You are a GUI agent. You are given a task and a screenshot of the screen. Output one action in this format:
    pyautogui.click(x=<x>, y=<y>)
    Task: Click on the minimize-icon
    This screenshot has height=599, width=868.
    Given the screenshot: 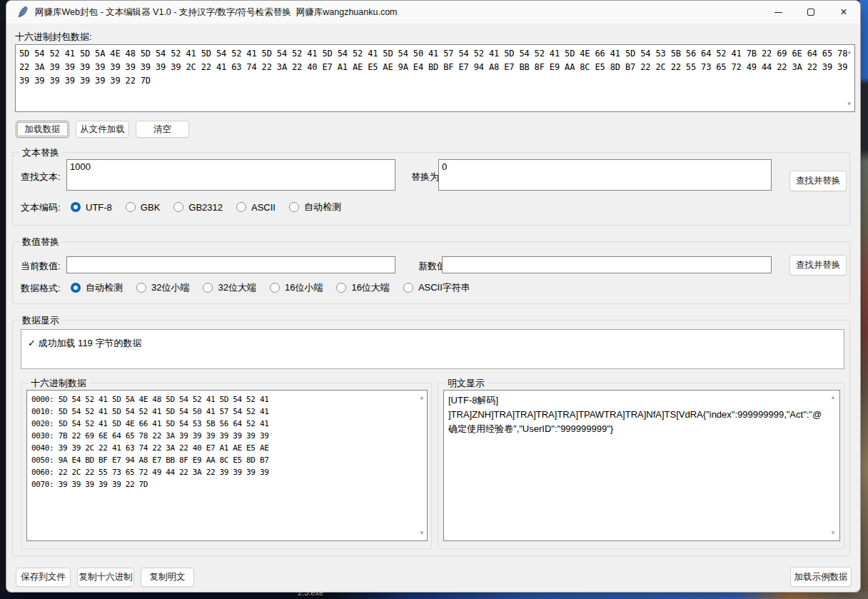 What is the action you would take?
    pyautogui.click(x=778, y=13)
    